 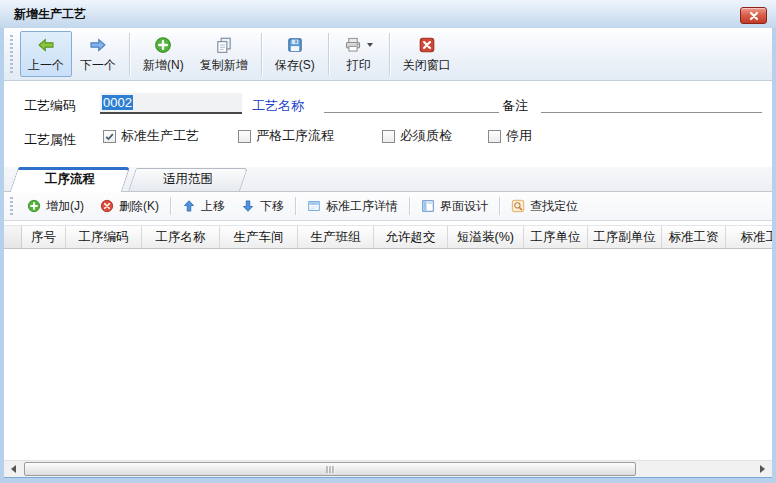 I want to click on checkbox-must-qc: 必须质检, so click(x=417, y=136).